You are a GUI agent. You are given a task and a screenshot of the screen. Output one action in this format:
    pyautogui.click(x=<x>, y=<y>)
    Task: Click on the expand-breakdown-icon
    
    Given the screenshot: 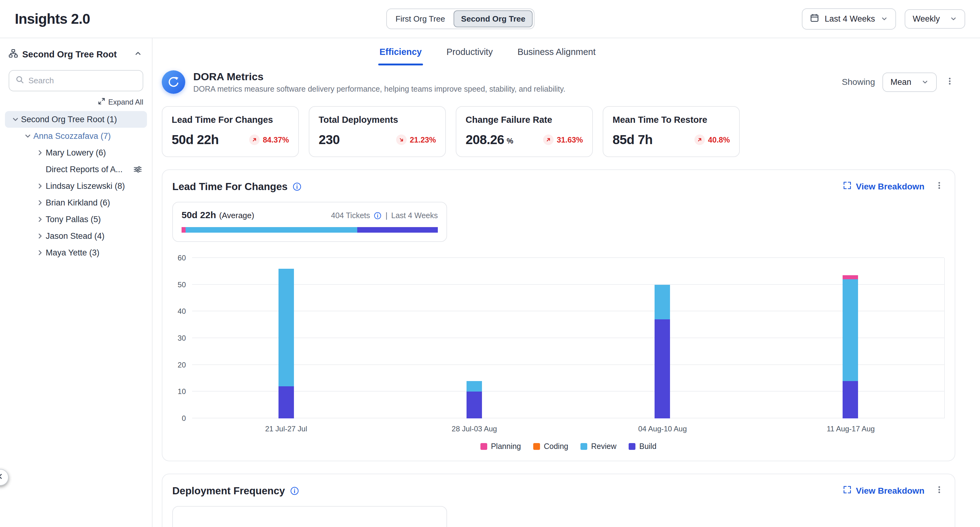 What is the action you would take?
    pyautogui.click(x=847, y=490)
    